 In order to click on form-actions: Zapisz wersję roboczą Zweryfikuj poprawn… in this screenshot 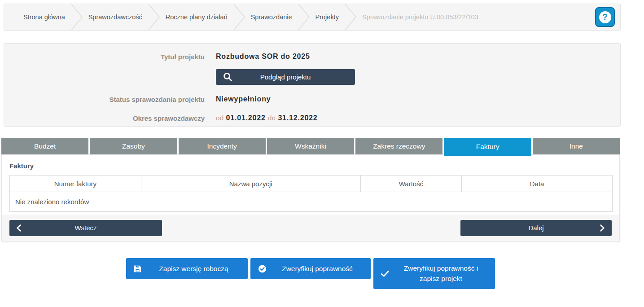, I will do `click(311, 274)`.